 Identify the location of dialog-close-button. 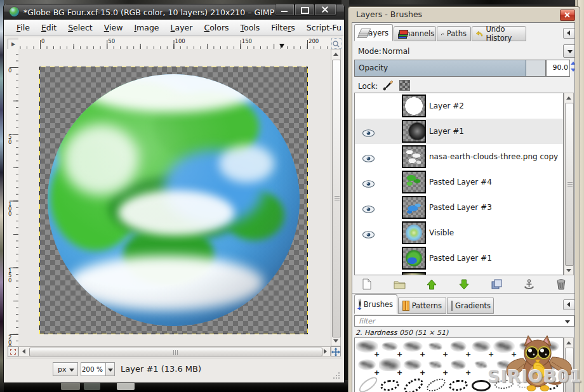
(567, 15).